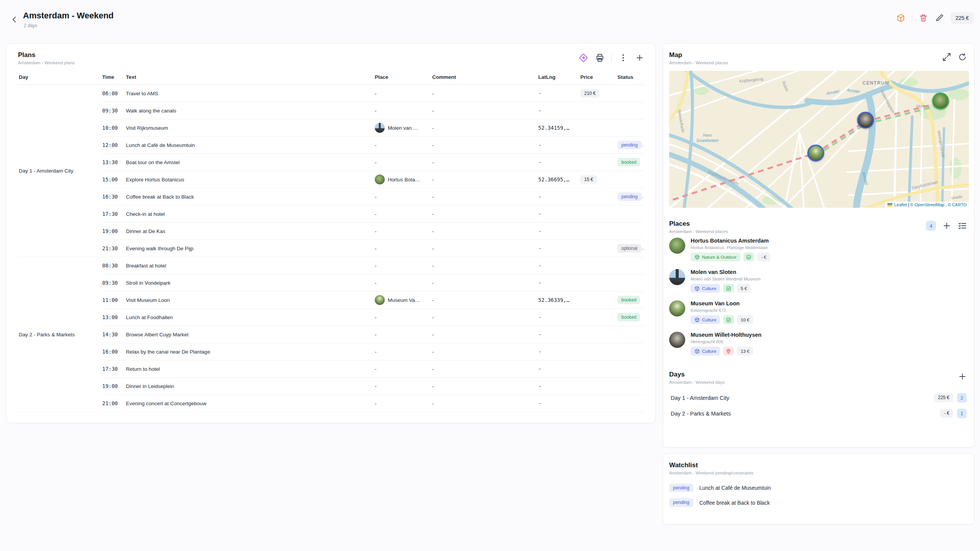 The width and height of the screenshot is (980, 551). Describe the element at coordinates (957, 205) in the screenshot. I see `carto-link: © CARTO` at that location.